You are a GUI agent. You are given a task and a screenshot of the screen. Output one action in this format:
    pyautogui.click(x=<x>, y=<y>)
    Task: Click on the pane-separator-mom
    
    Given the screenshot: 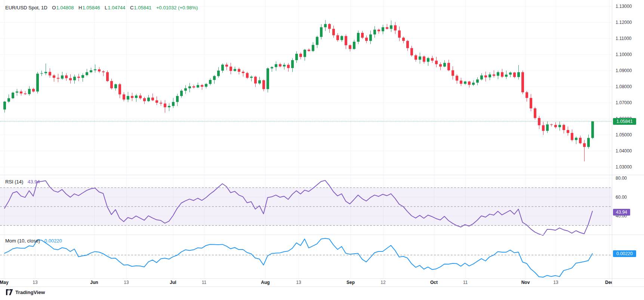 What is the action you would take?
    pyautogui.click(x=322, y=235)
    